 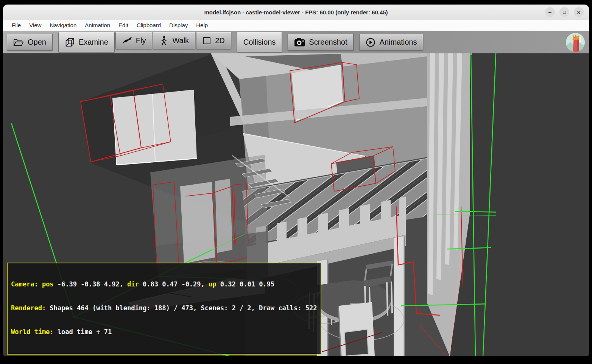 What do you see at coordinates (328, 42) in the screenshot?
I see `screenshot-button-label: Screenshot` at bounding box center [328, 42].